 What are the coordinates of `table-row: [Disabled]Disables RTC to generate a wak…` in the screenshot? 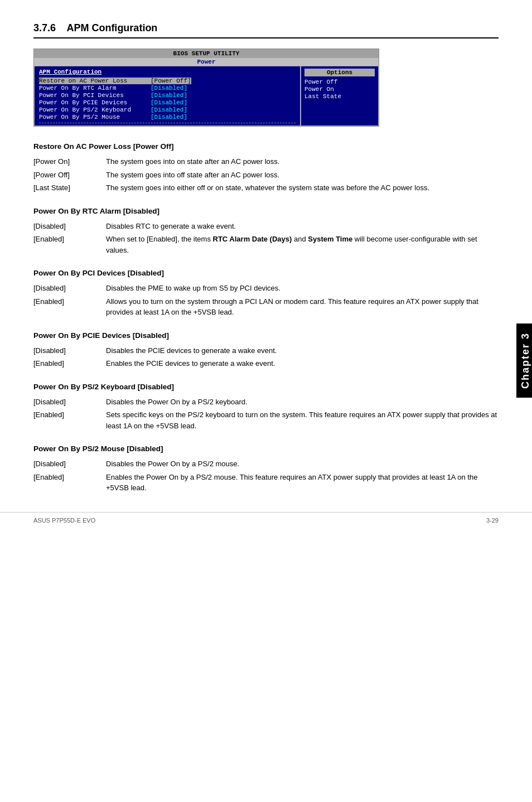 It's located at (266, 226).